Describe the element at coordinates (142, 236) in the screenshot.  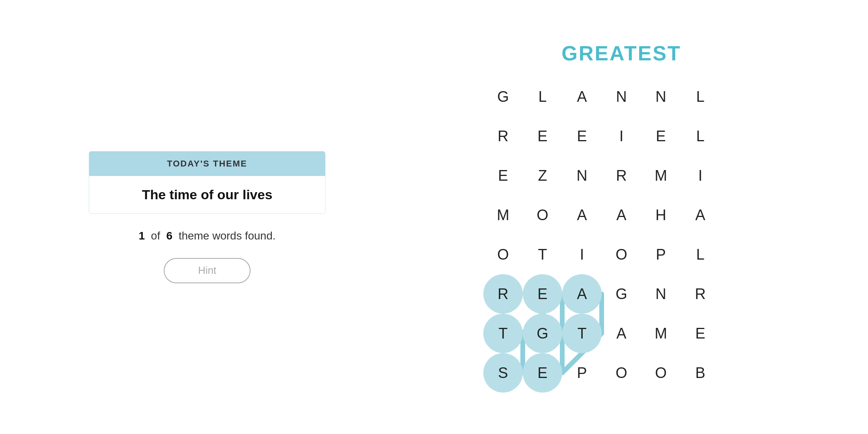
I see `found-count: 1` at that location.